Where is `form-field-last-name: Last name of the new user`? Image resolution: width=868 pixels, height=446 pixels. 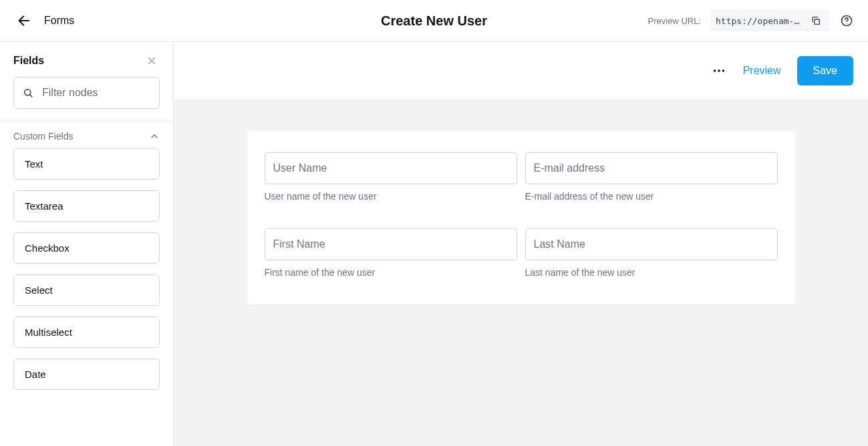
form-field-last-name: Last name of the new user is located at coordinates (652, 253).